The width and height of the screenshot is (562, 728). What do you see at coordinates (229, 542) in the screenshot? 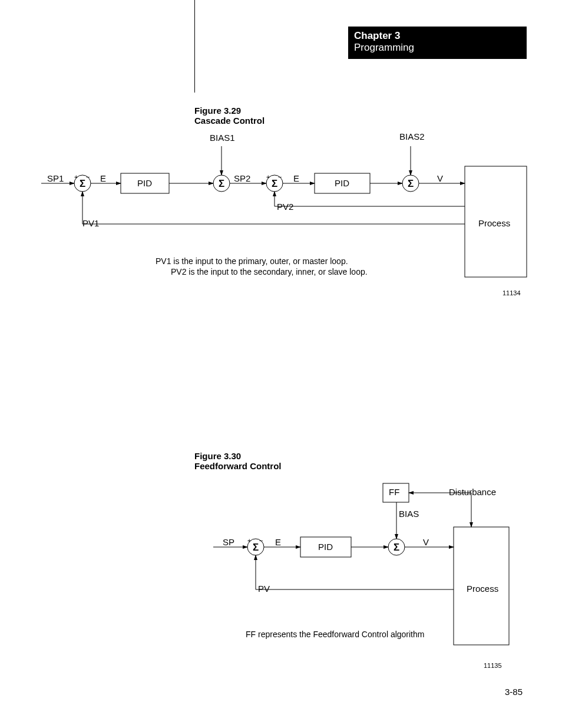
I see `fig2-sp: SP` at bounding box center [229, 542].